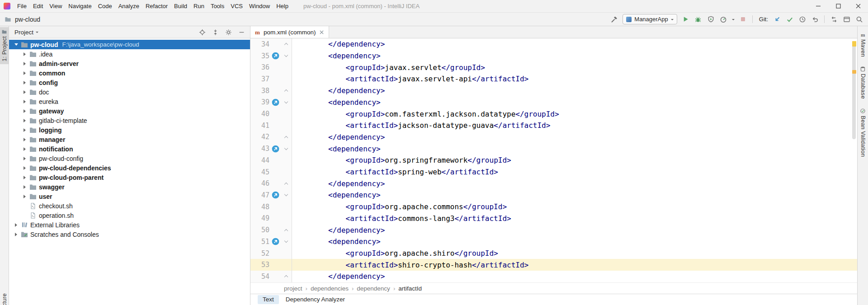  Describe the element at coordinates (129, 130) in the screenshot. I see `tree-item-logging: logging` at that location.